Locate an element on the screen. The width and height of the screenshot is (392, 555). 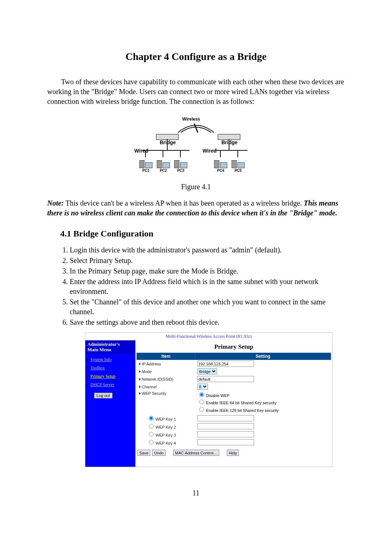
admin-sidebar: Administrator's Main Menu System Info To… is located at coordinates (110, 404).